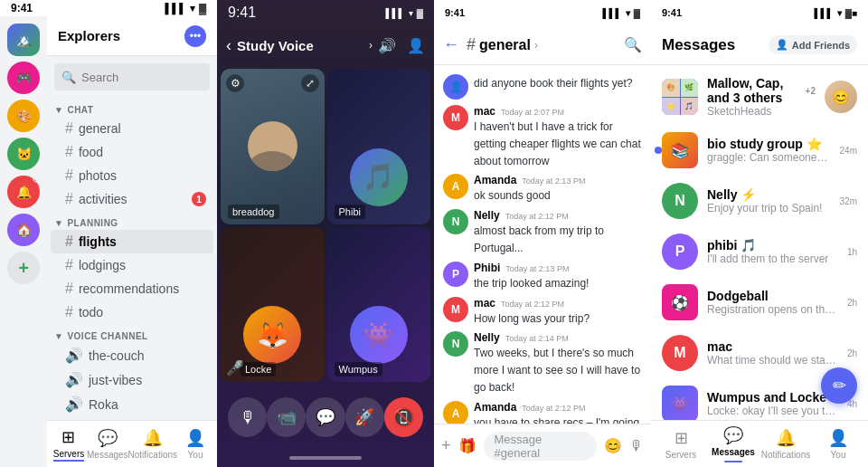 The height and width of the screenshot is (467, 868). I want to click on channel-just-vibes: 🔊 just-vibes, so click(132, 380).